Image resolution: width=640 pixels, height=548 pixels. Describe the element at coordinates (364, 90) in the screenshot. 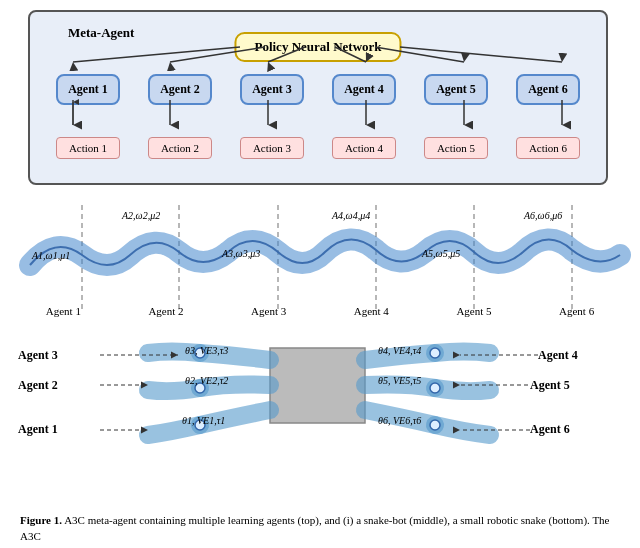

I see `agent-box-4: Agent 4` at that location.